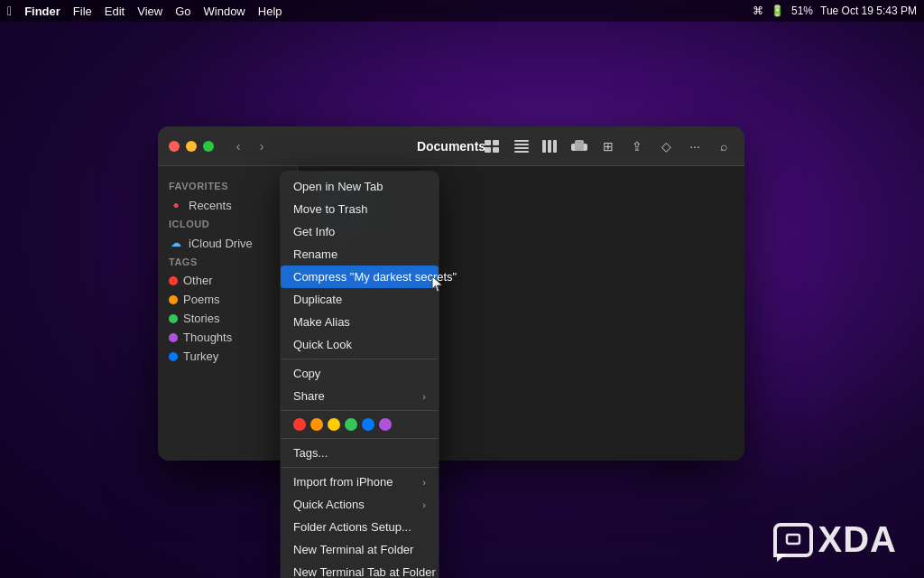  What do you see at coordinates (191, 146) in the screenshot?
I see `traffic-lights` at bounding box center [191, 146].